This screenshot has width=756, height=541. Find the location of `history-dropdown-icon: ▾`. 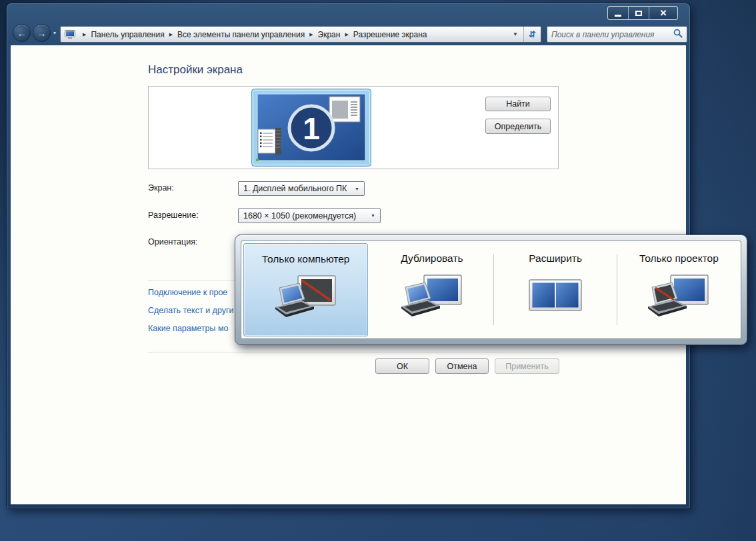

history-dropdown-icon: ▾ is located at coordinates (55, 33).